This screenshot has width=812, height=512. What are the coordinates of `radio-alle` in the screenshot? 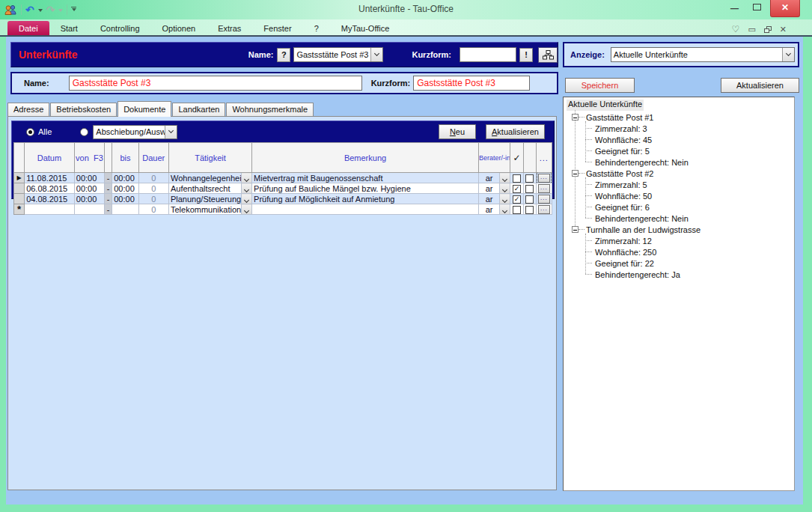 It's located at (30, 132).